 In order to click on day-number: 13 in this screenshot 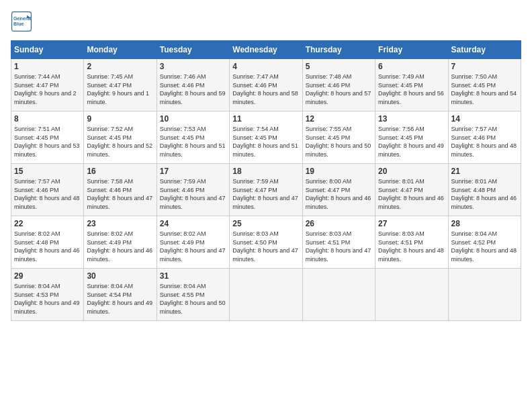, I will do `click(411, 119)`.